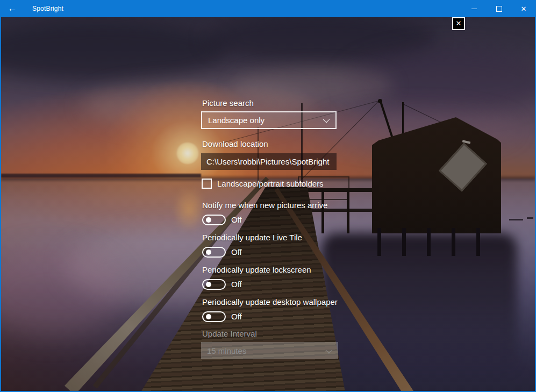 Image resolution: width=536 pixels, height=392 pixels. Describe the element at coordinates (459, 24) in the screenshot. I see `settings-close-button: ✕` at that location.